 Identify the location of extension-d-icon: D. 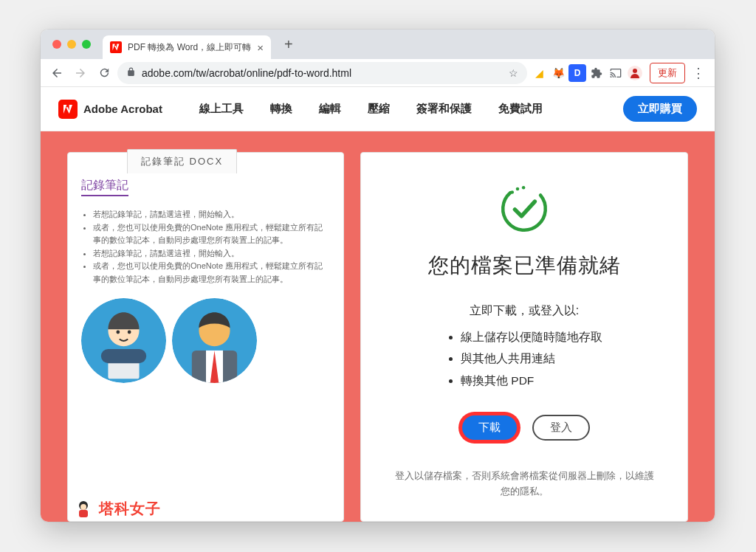
(577, 73).